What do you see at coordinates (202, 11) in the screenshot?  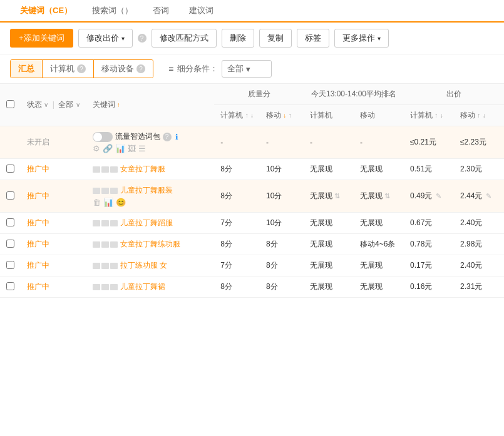 I see `tab-suggest: 建议词` at bounding box center [202, 11].